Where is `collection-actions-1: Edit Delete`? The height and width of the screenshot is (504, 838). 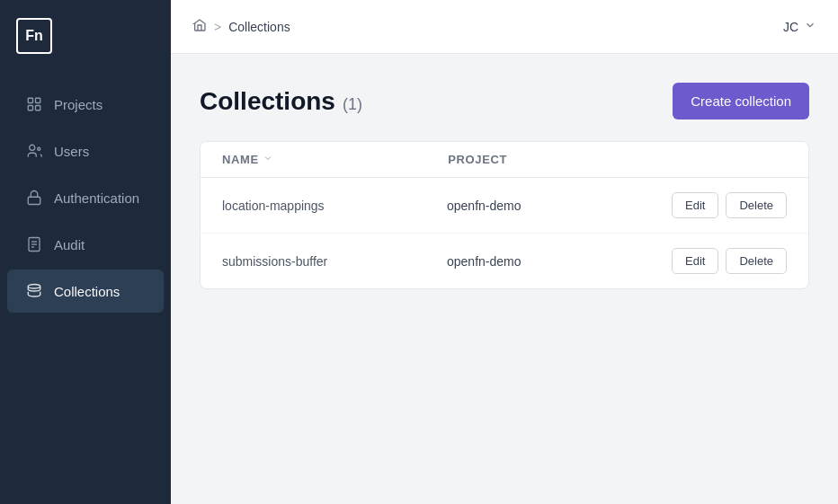
collection-actions-1: Edit Delete is located at coordinates (729, 261).